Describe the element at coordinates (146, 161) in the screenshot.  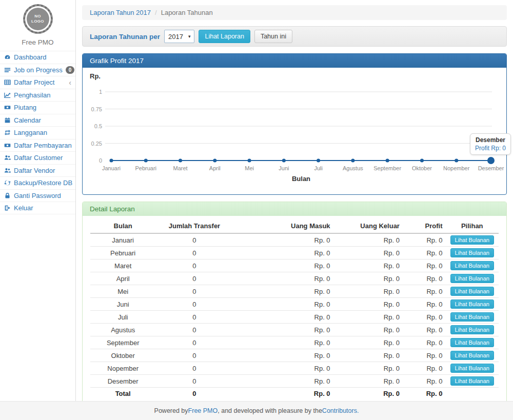
I see `chart-point-pebruari` at that location.